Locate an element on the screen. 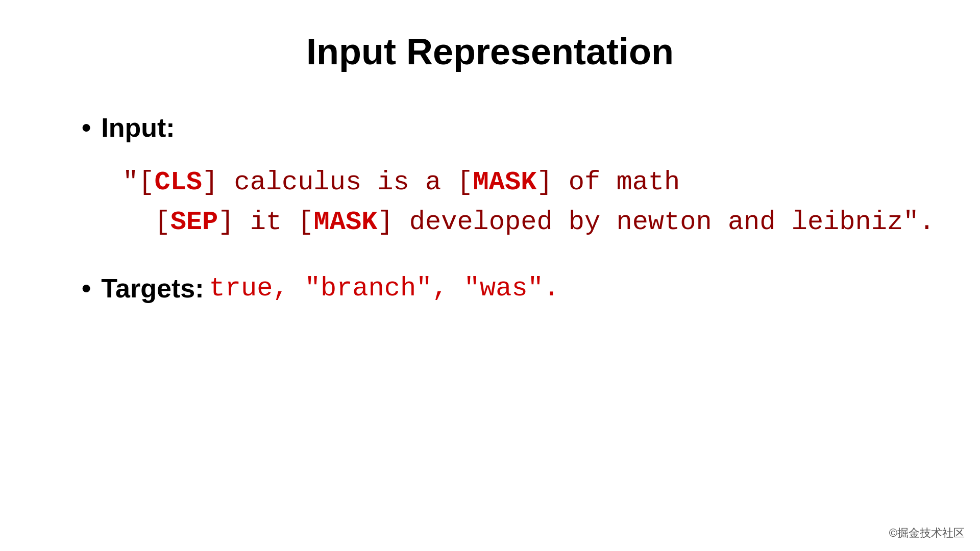 This screenshot has width=980, height=551. code-sep-bracket-open: [ is located at coordinates (162, 222).